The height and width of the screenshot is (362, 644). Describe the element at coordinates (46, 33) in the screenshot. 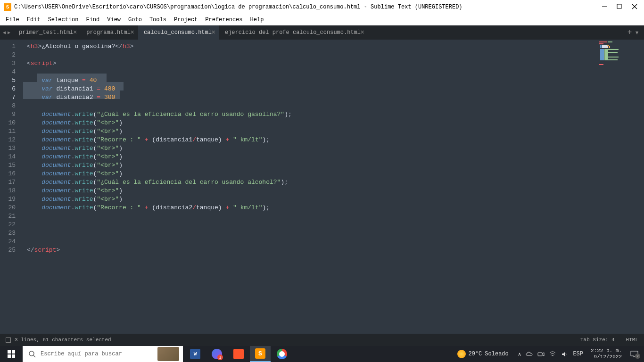

I see `tab-label: primer_test.html` at that location.